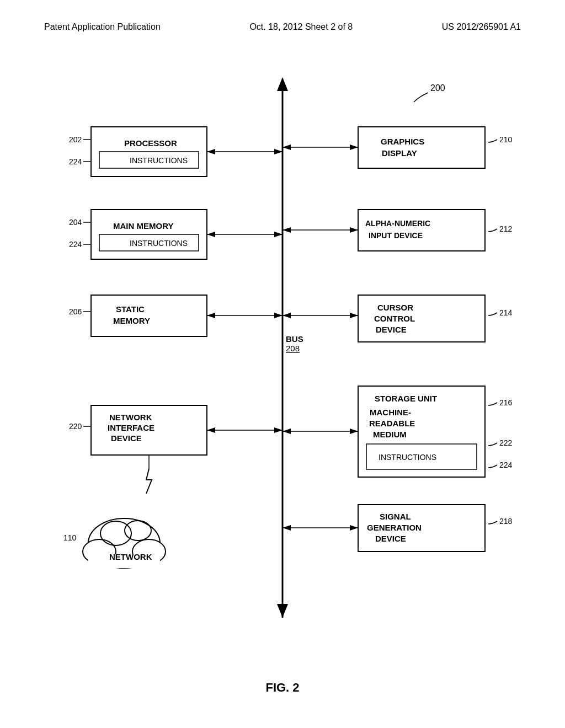 The width and height of the screenshot is (565, 728). What do you see at coordinates (151, 143) in the screenshot?
I see `processor-label: PROCESSOR` at bounding box center [151, 143].